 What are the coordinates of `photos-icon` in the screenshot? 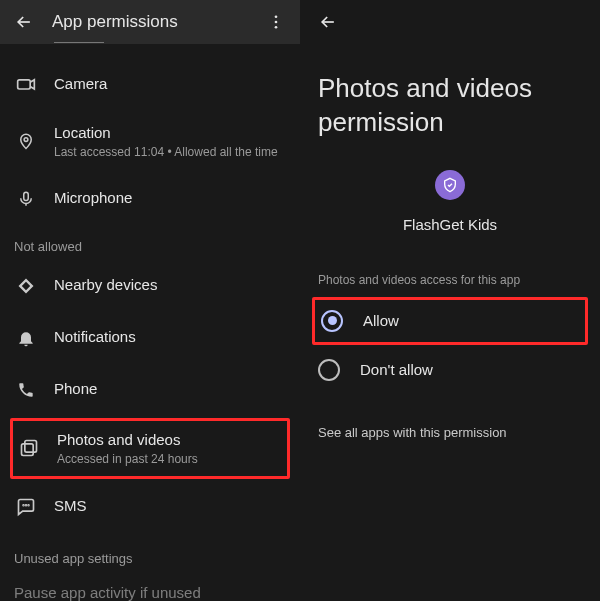 It's located at (29, 448).